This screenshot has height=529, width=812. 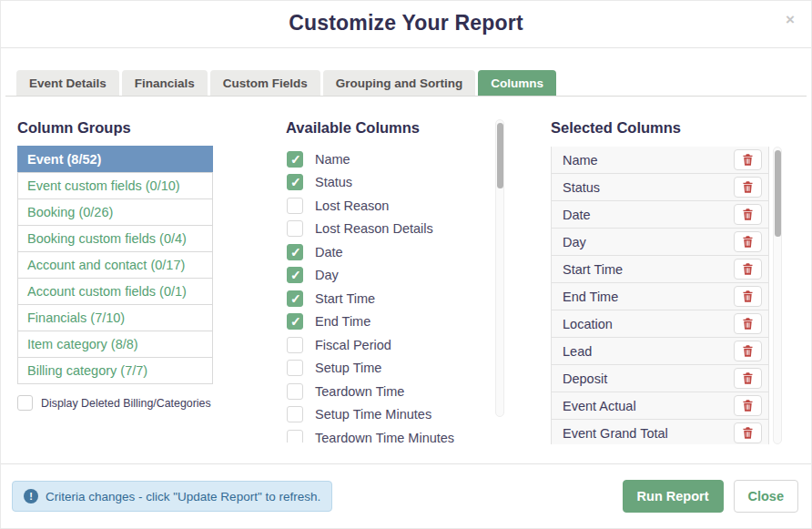 I want to click on criteria-notice: ! Criteria changes - click "Update Repor…, so click(x=172, y=496).